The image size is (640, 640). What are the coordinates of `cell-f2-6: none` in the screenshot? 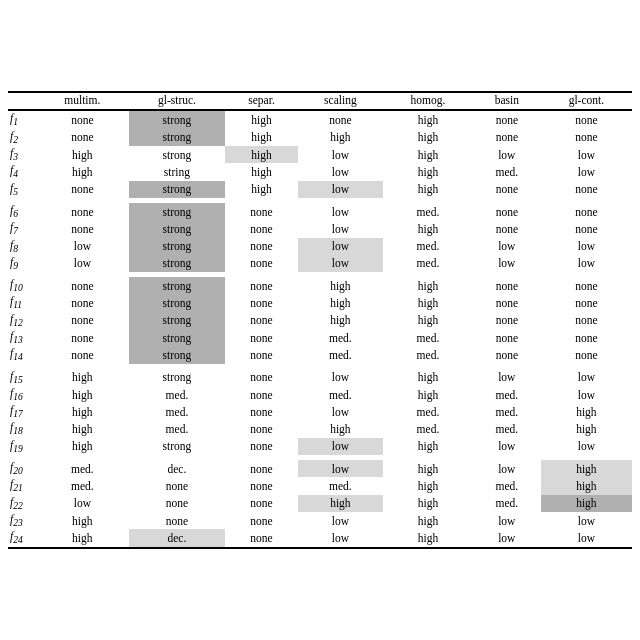 It's located at (586, 138).